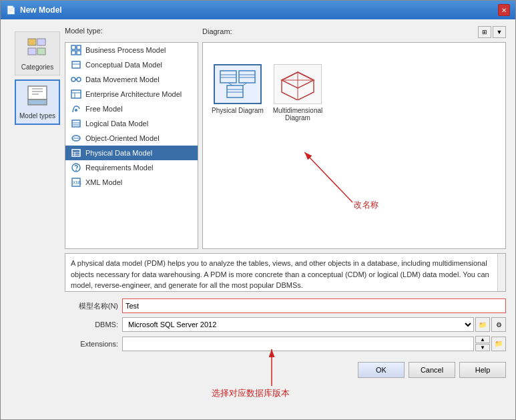 This screenshot has height=420, width=516. What do you see at coordinates (298, 114) in the screenshot?
I see `multidim-diagram-name: MultidimensionalDiagram` at bounding box center [298, 114].